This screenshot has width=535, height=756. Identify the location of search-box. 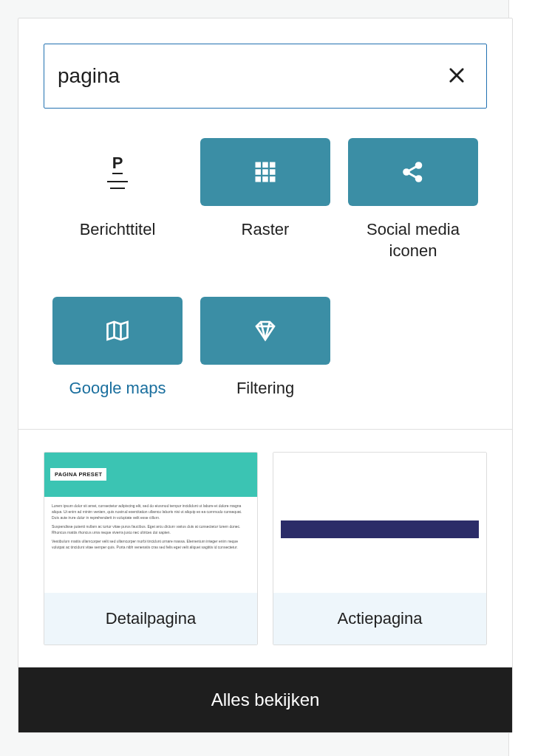
(265, 76).